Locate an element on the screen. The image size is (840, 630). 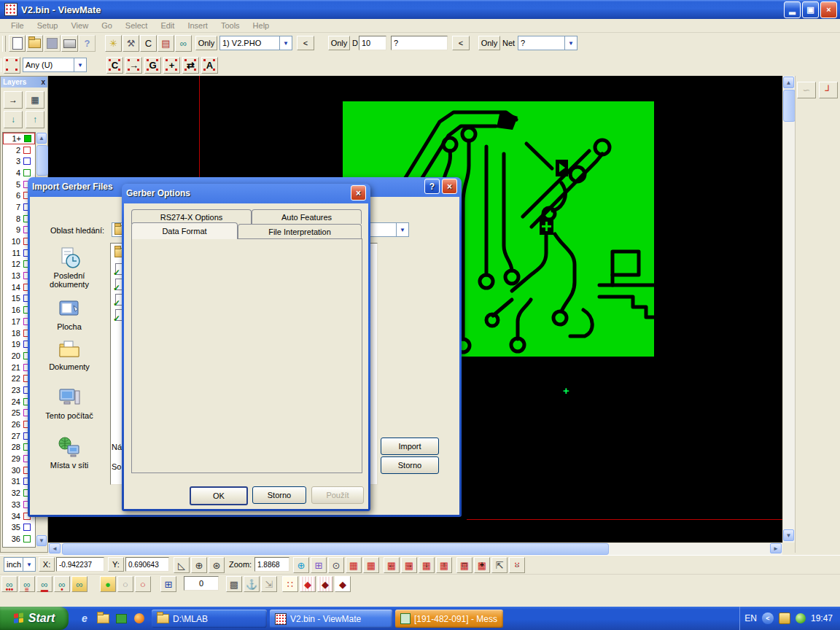
place-network: Místa v síti is located at coordinates (69, 453).